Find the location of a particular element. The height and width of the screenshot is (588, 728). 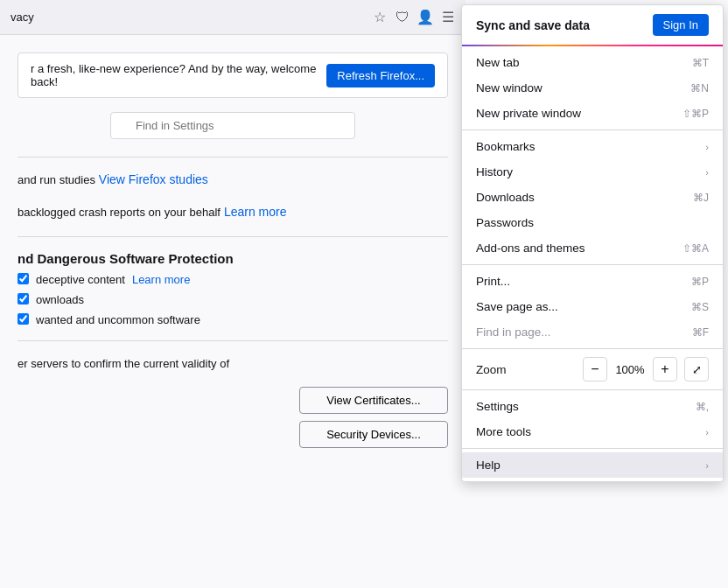

more-tools-label: More tools is located at coordinates (504, 432).